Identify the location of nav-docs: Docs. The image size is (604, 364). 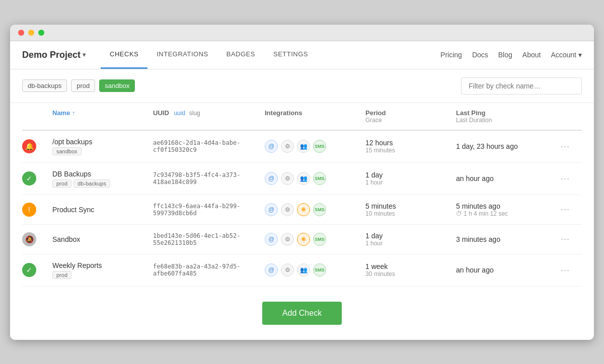
(480, 55).